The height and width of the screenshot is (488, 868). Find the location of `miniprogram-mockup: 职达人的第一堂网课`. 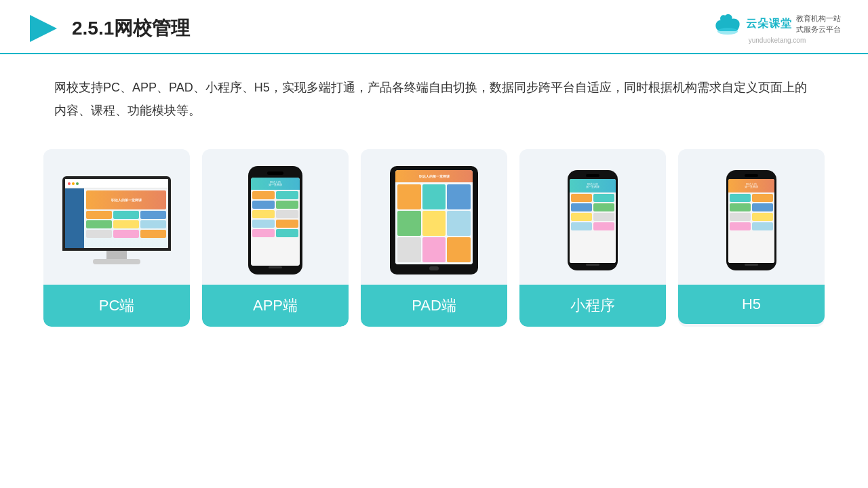

miniprogram-mockup: 职达人的第一堂网课 is located at coordinates (593, 217).